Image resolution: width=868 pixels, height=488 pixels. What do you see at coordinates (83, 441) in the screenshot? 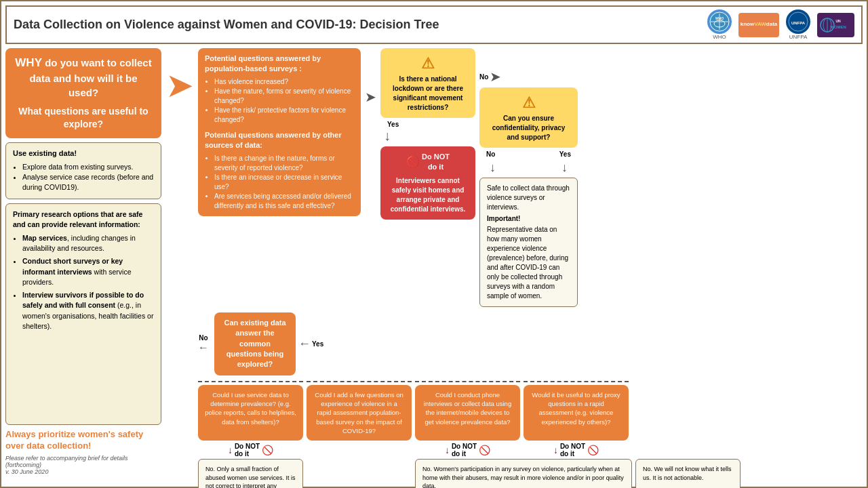
I see `always-text: Always prioritize women's safety over da…` at bounding box center [83, 441].